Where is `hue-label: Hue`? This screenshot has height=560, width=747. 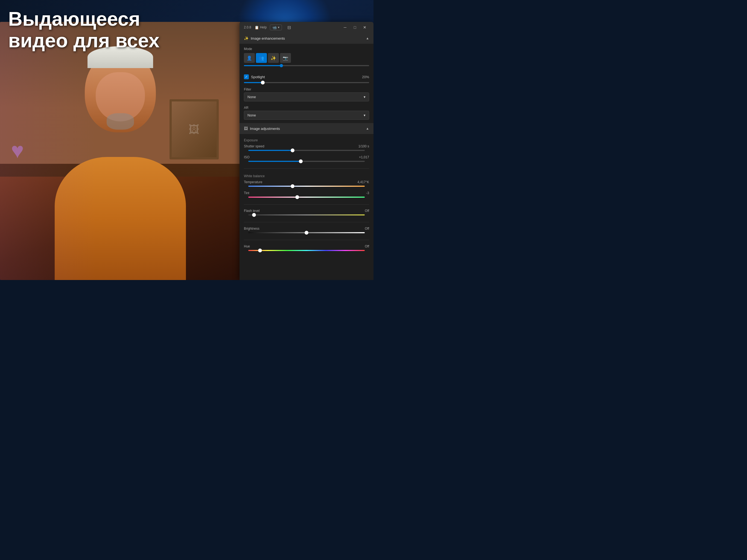
hue-label: Hue is located at coordinates (247, 247).